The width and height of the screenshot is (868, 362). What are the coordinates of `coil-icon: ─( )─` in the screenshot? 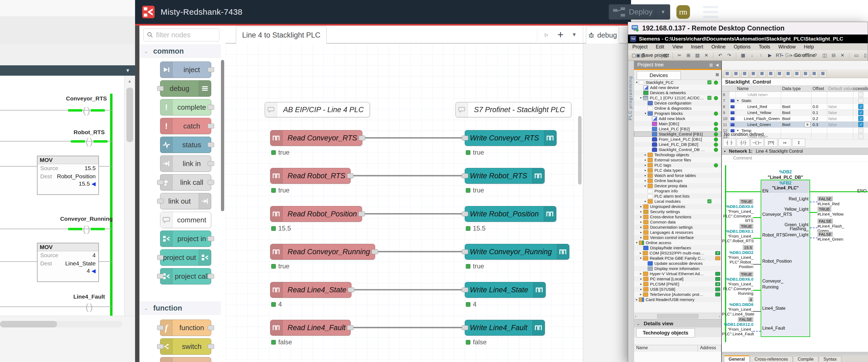 It's located at (757, 143).